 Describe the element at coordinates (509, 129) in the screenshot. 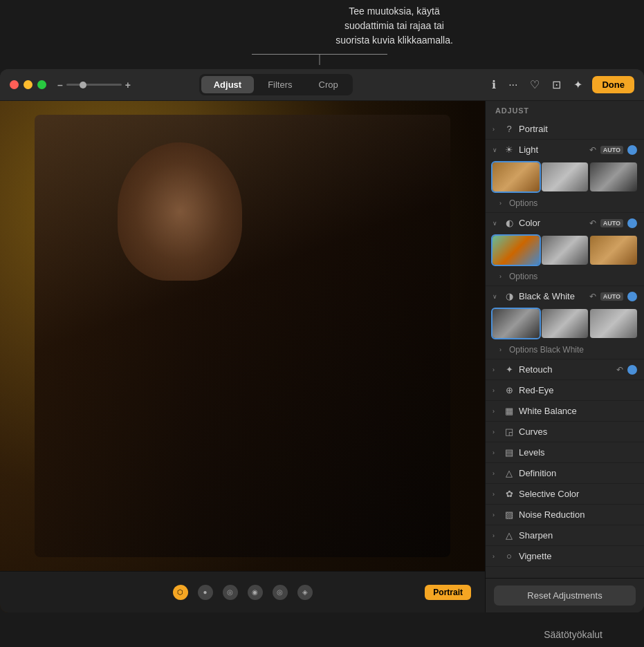

I see `portrait-icon: ?` at that location.